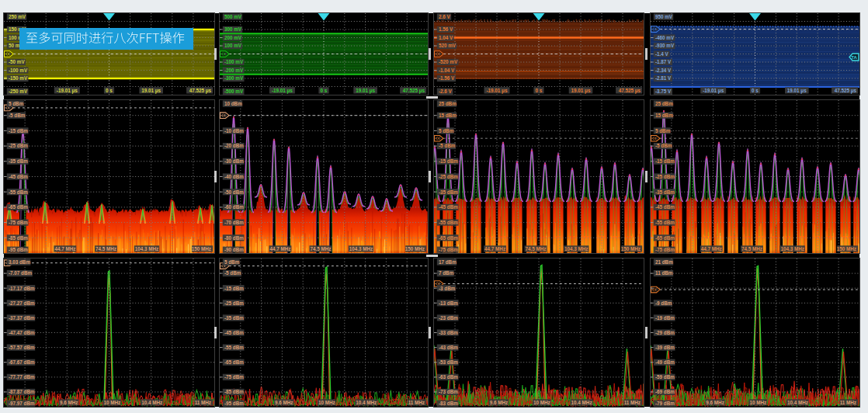  I want to click on svg-text: 1.04 V, so click(446, 37).